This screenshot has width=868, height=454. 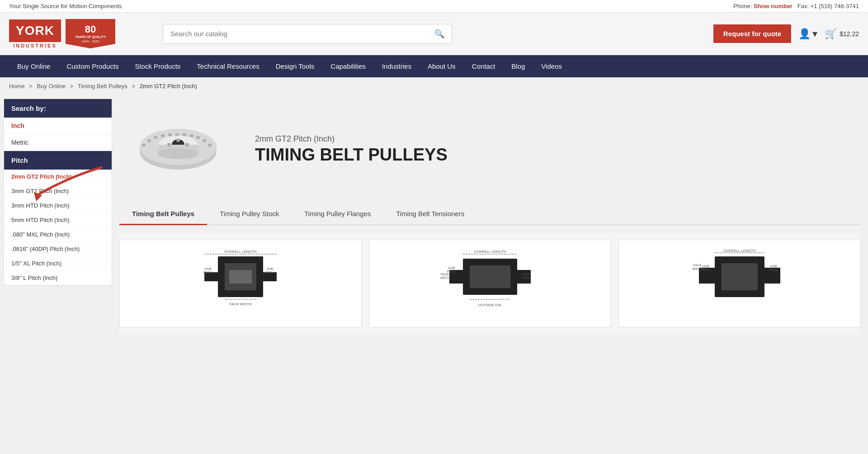 What do you see at coordinates (490, 284) in the screenshot?
I see `diagram-svg-2: OVERALL LENGTH FACE WIDTH HUB PROJ. HUB …` at bounding box center [490, 284].